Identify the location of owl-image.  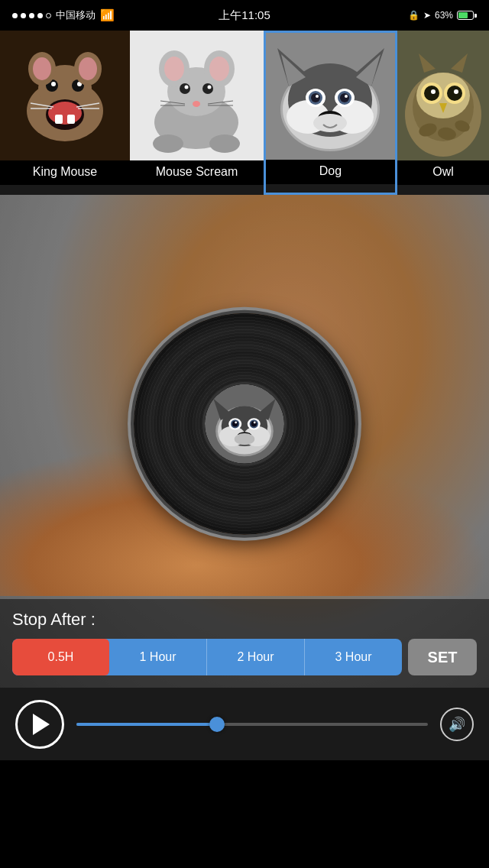
(443, 96).